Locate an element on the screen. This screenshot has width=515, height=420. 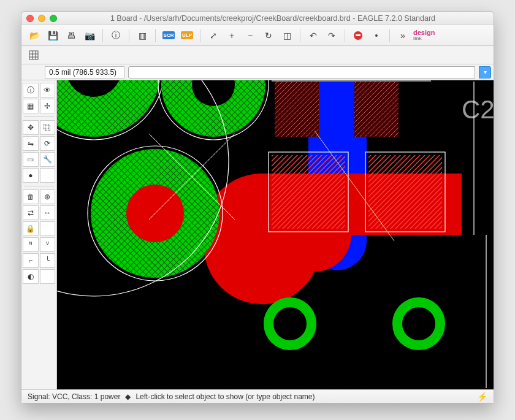
via-bottom-right is located at coordinates (419, 324).